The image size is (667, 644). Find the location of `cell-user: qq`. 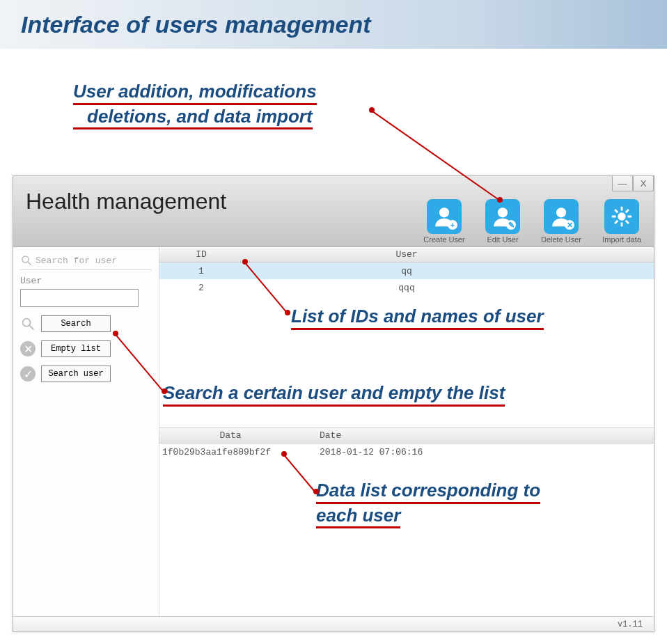

cell-user: qq is located at coordinates (448, 272).